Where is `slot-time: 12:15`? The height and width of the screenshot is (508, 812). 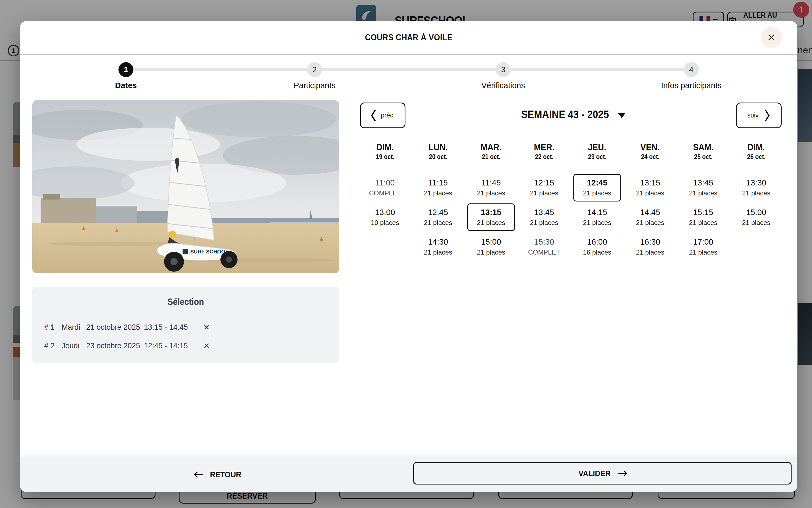 slot-time: 12:15 is located at coordinates (544, 183).